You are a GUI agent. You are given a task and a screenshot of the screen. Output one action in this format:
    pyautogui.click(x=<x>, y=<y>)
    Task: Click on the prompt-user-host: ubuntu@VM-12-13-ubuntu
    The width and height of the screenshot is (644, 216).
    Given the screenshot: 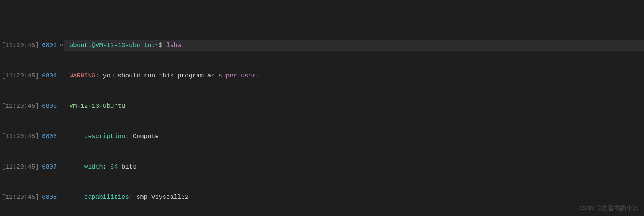 What is the action you would take?
    pyautogui.click(x=110, y=46)
    